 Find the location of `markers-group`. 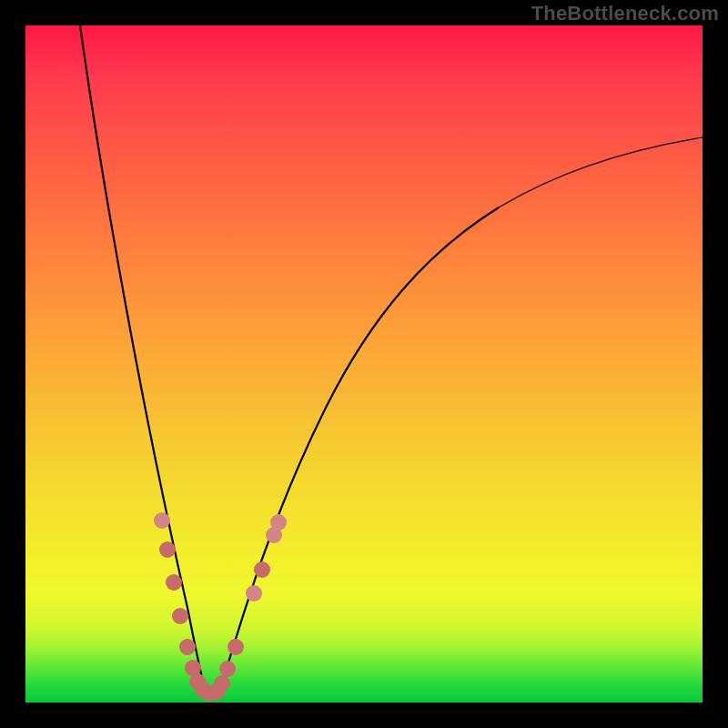

markers-group is located at coordinates (220, 607).